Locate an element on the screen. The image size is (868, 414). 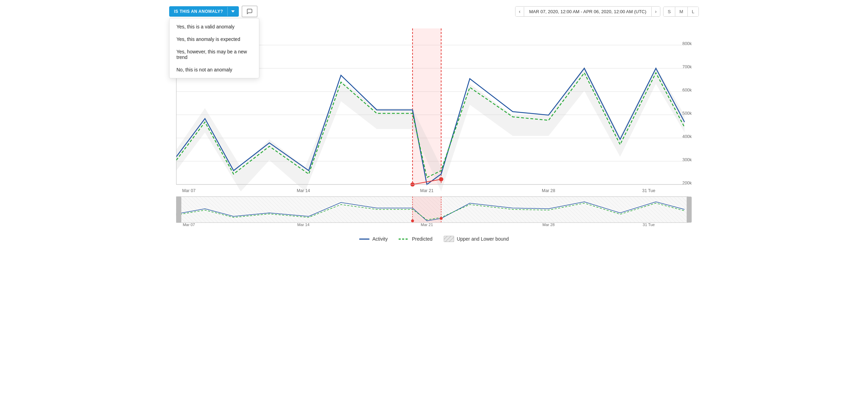
svg-text: 300k is located at coordinates (687, 160).